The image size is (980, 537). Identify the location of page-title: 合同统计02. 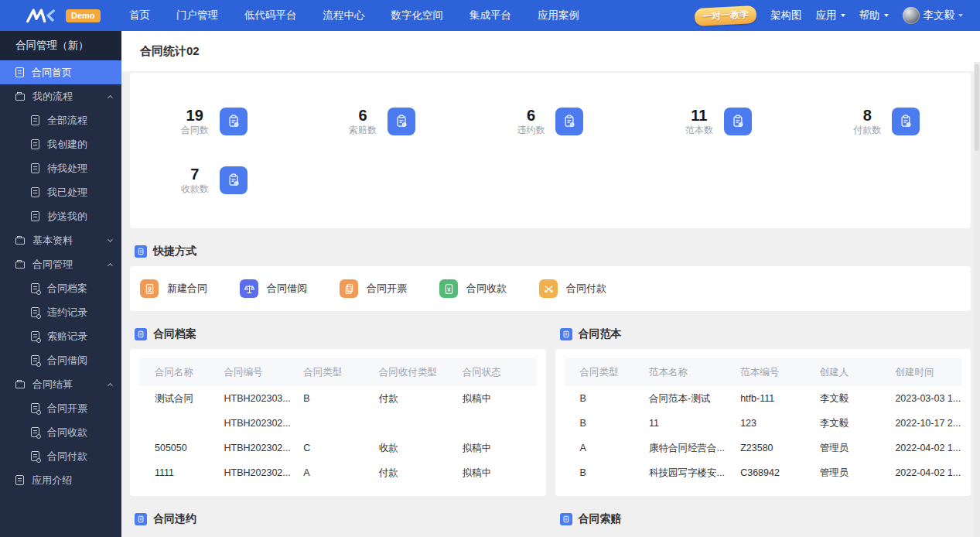
(551, 51).